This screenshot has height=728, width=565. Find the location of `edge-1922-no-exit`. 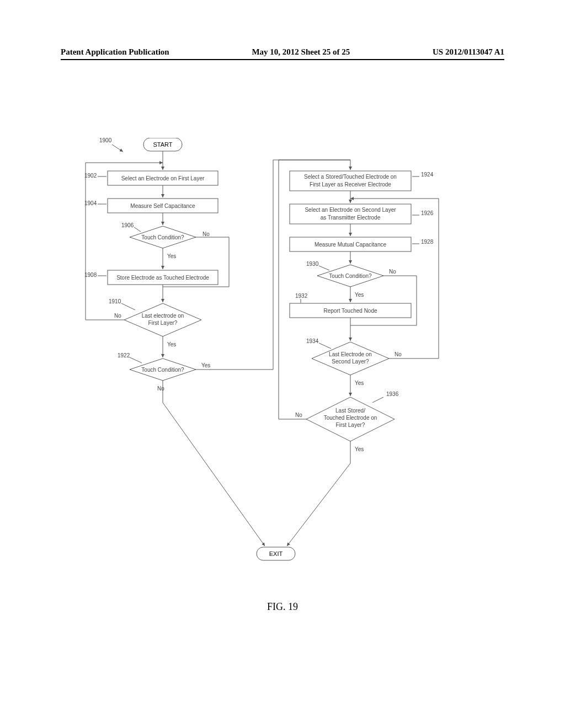

edge-1922-no-exit is located at coordinates (214, 463).